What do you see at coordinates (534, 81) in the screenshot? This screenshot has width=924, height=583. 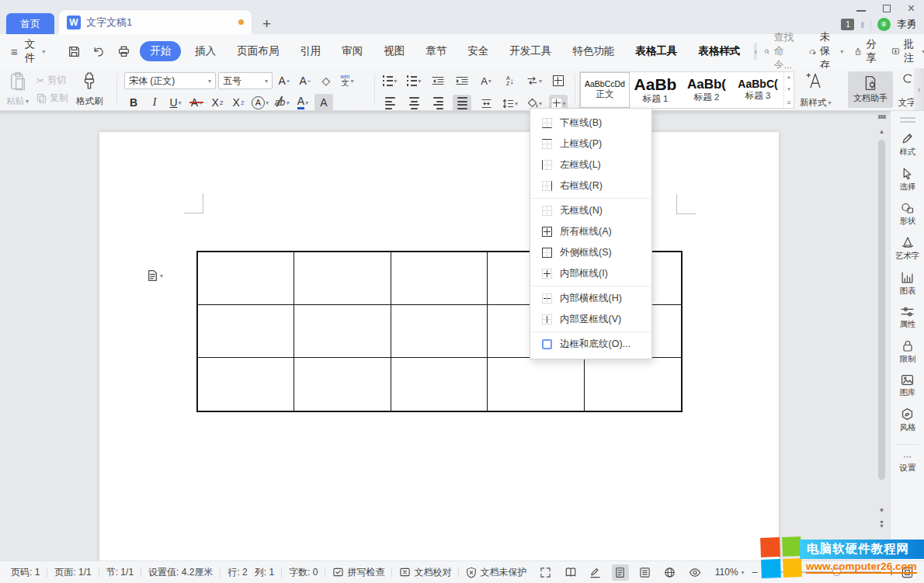 I see `show-marks-button: ▾` at bounding box center [534, 81].